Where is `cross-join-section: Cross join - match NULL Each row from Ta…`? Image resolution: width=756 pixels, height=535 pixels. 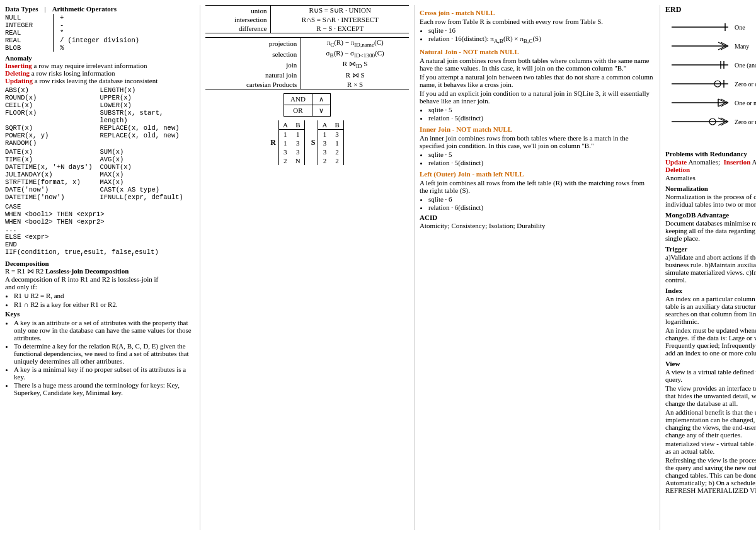 cross-join-section: Cross join - match NULL Each row from Ta… is located at coordinates (537, 26).